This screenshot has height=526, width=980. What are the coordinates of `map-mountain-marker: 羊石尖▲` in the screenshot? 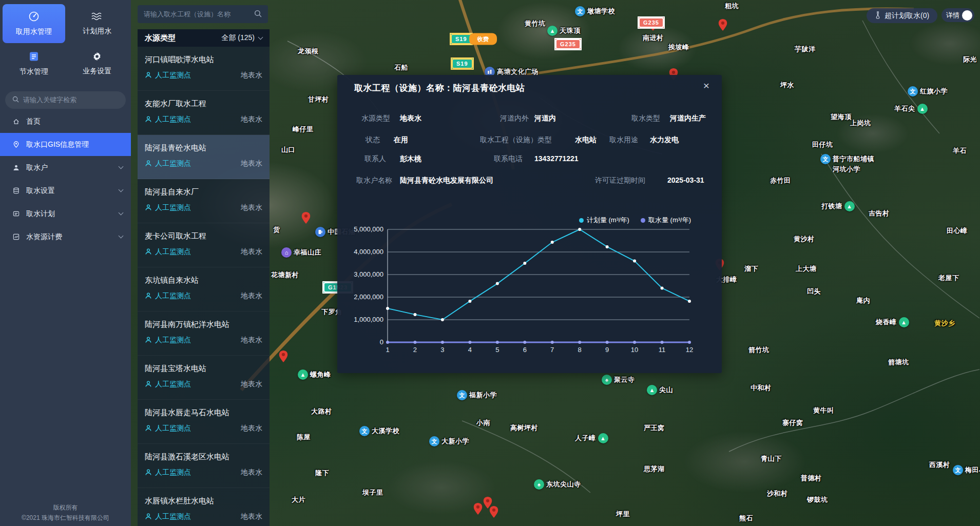 It's located at (911, 109).